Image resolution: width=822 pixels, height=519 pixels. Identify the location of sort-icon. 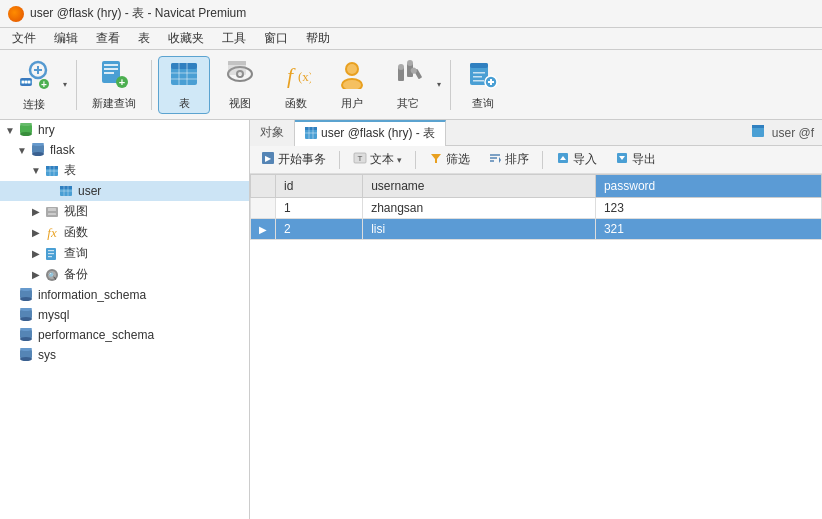
(495, 160).